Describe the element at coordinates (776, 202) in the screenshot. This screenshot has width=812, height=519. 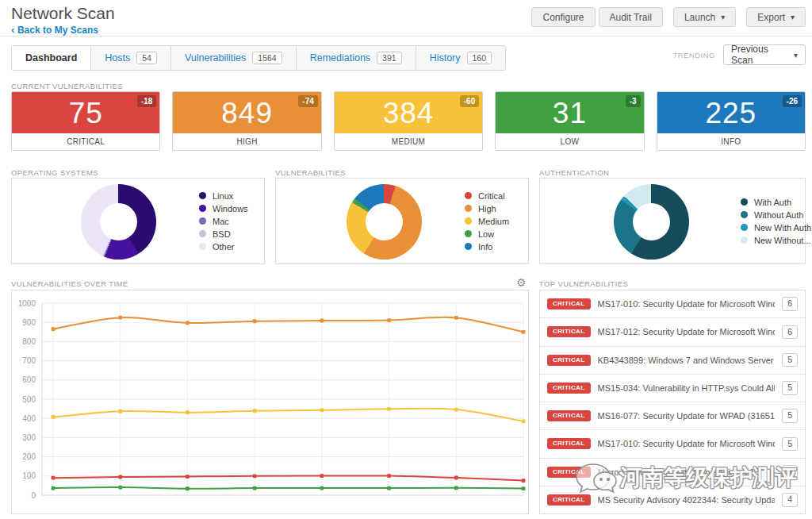
I see `legend-item: With Auth` at that location.